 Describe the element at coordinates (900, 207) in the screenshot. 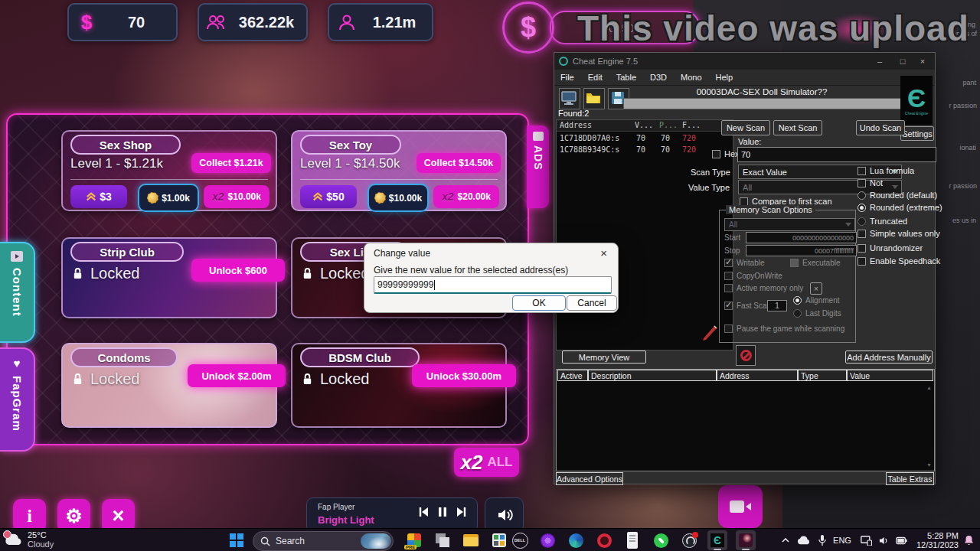

I see `rounded-extreme-option: Rounded (extreme)` at that location.